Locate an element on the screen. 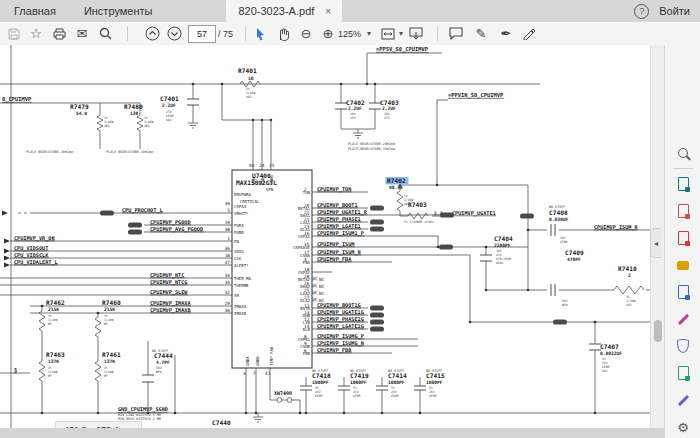 This screenshot has height=438, width=700. schematic-label: ALERT* is located at coordinates (242, 266).